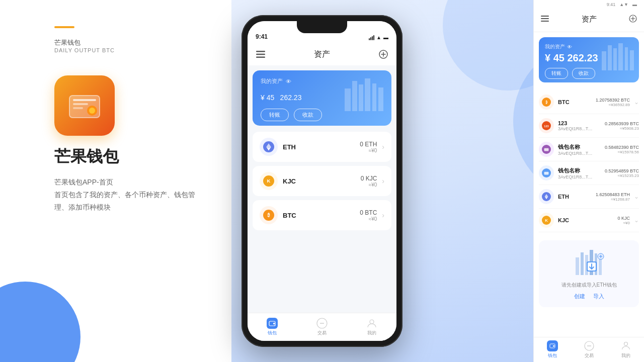 Image resolution: width=644 pixels, height=362 pixels. I want to click on nav-trade-label: 交易, so click(322, 333).